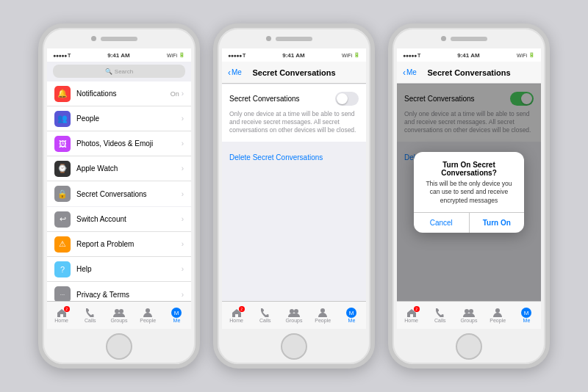  What do you see at coordinates (412, 313) in the screenshot?
I see `home3-icon: 2` at bounding box center [412, 313].